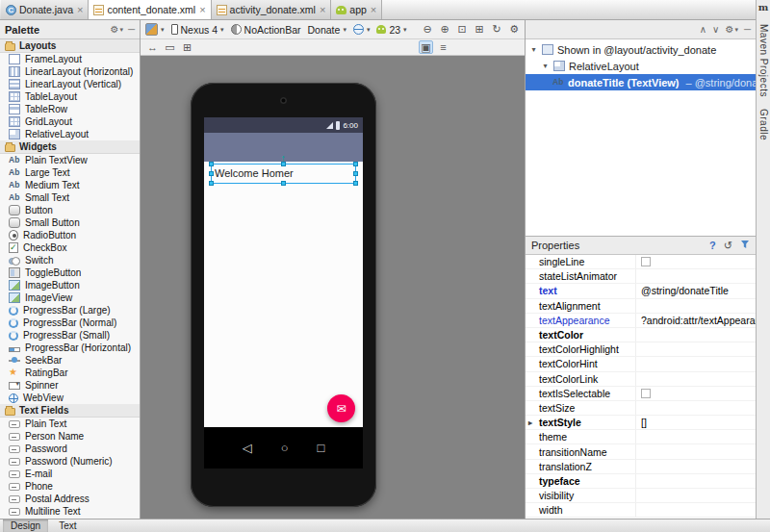 Image resolution: width=770 pixels, height=532 pixels. What do you see at coordinates (425, 47) in the screenshot?
I see `design-surface-icon: ▣` at bounding box center [425, 47].